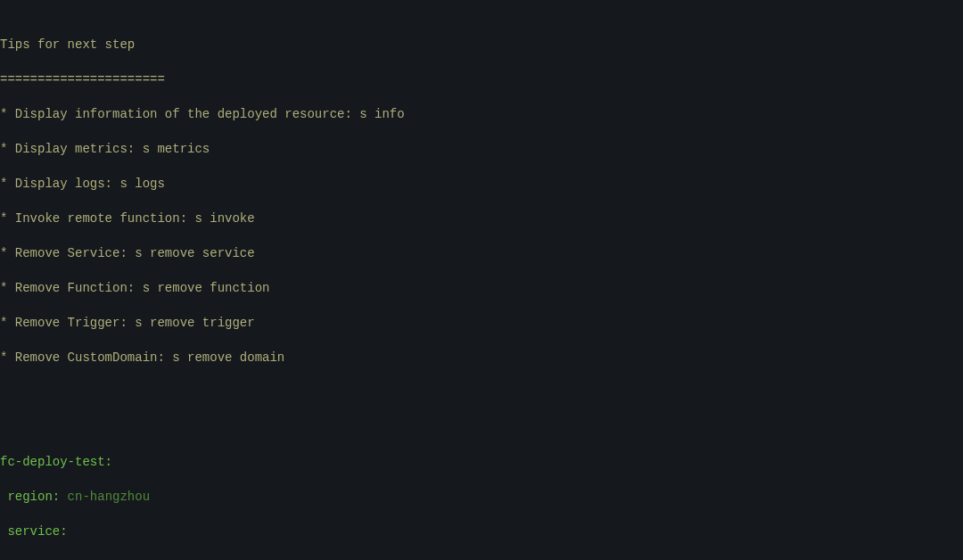  Describe the element at coordinates (128, 218) in the screenshot. I see `tip-item: * Invoke remote function: s invoke` at that location.